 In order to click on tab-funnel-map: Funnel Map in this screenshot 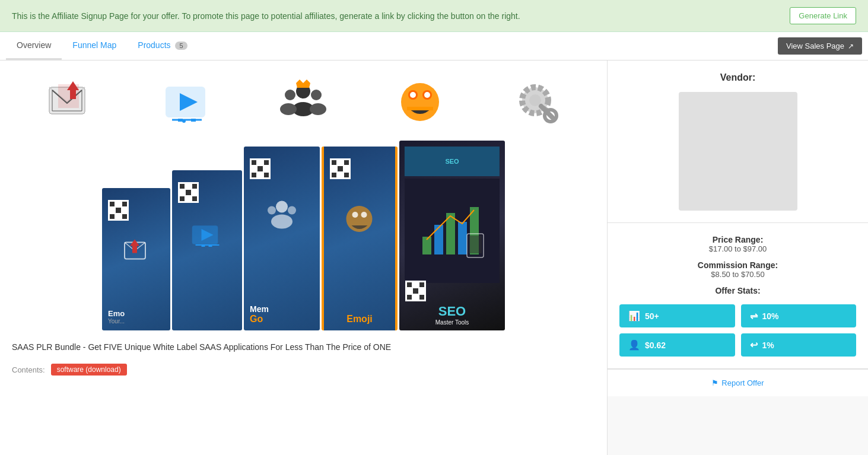, I will do `click(94, 46)`.